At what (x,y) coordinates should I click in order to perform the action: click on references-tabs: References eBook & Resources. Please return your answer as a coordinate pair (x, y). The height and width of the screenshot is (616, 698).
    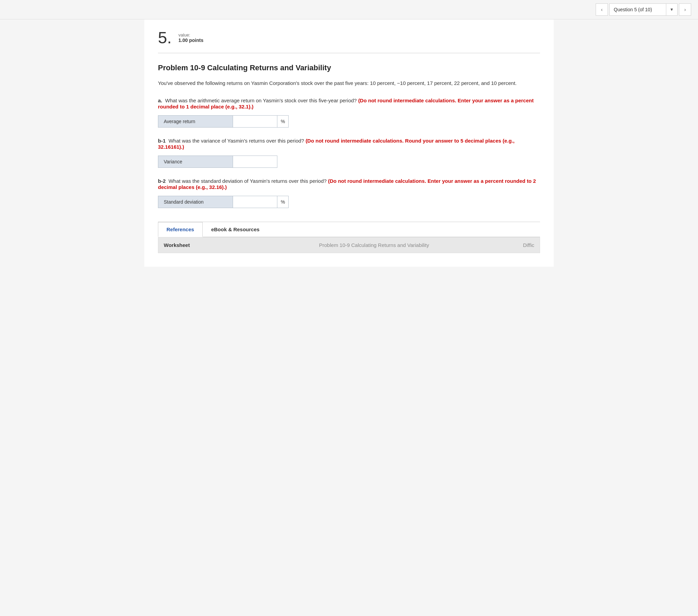
    Looking at the image, I should click on (349, 229).